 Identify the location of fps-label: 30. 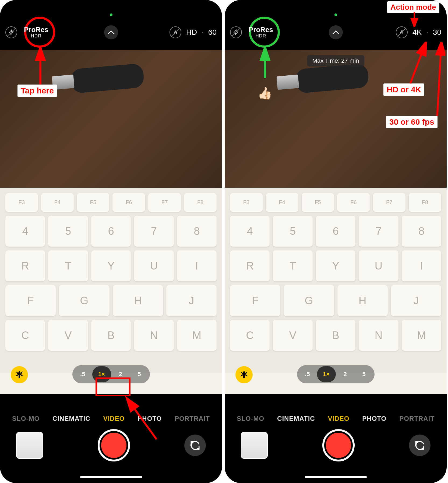
(437, 32).